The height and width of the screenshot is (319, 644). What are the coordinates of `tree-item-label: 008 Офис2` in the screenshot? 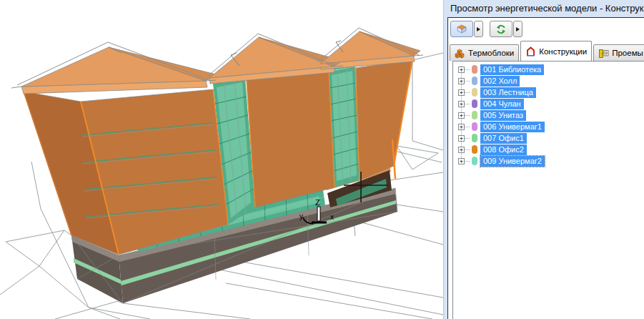 It's located at (503, 150).